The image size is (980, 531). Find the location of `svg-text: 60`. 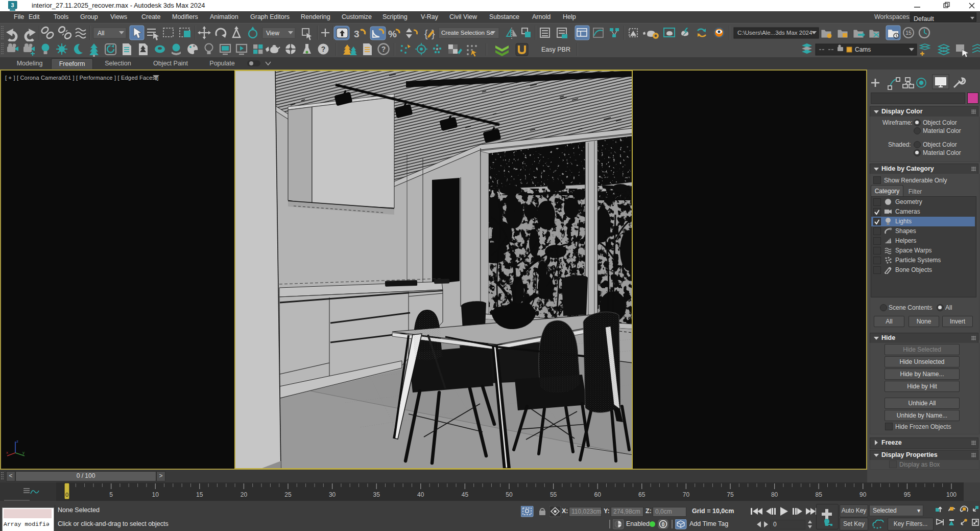

svg-text: 60 is located at coordinates (598, 495).